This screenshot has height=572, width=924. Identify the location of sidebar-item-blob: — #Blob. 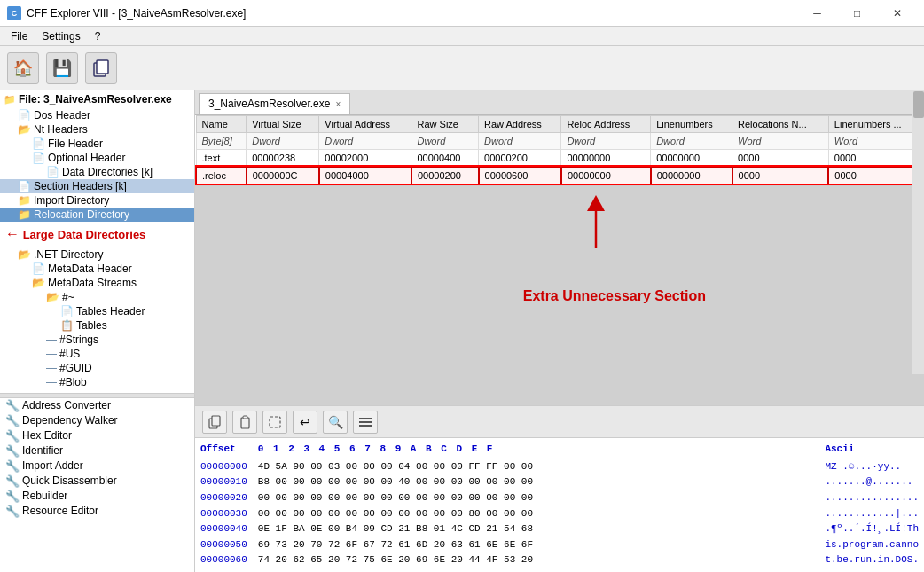
(98, 382).